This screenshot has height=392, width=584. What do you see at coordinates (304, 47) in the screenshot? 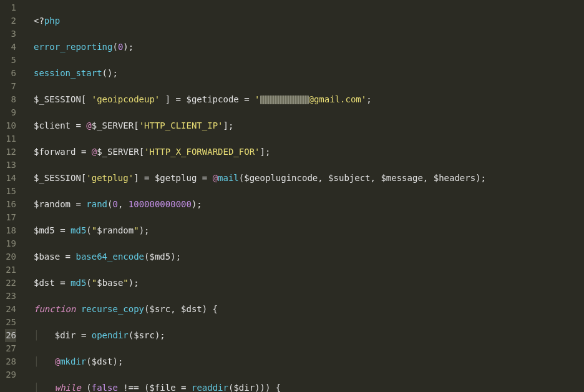
I see `code-line: error_reporting(0);` at bounding box center [304, 47].